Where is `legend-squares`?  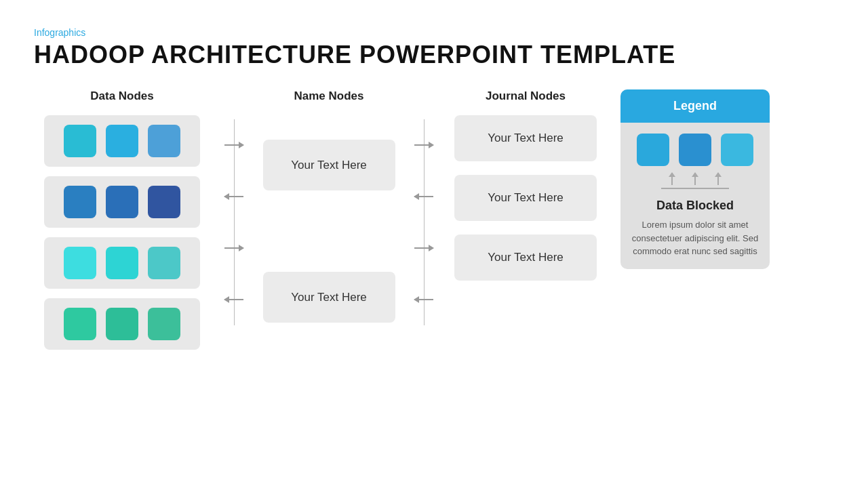
legend-squares is located at coordinates (695, 150).